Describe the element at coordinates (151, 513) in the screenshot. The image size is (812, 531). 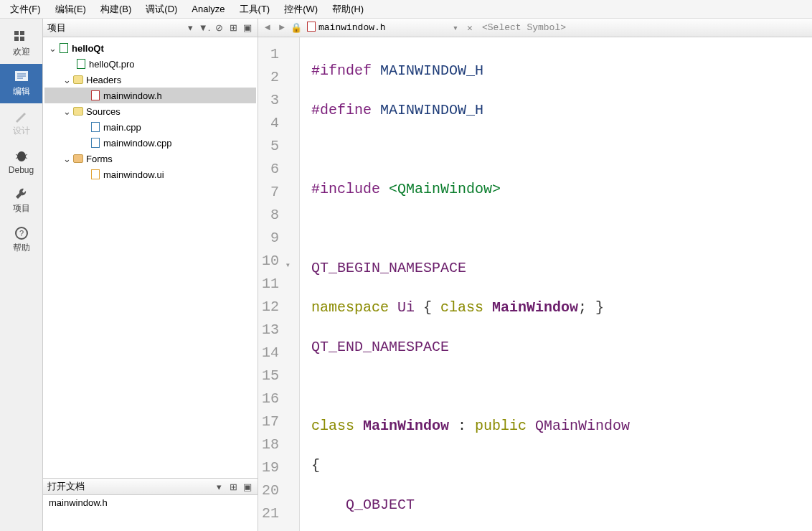
I see `open-docs-list: mainwindow.h` at that location.